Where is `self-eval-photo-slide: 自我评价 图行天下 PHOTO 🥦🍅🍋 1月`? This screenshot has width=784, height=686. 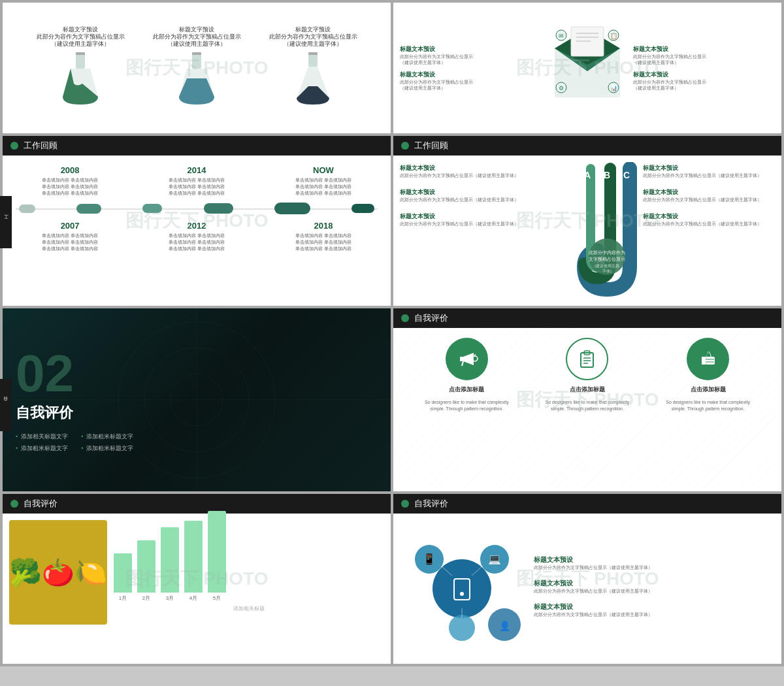
self-eval-photo-slide: 自我评价 图行天下 PHOTO 🥦🍅🍋 1月 is located at coordinates (197, 579).